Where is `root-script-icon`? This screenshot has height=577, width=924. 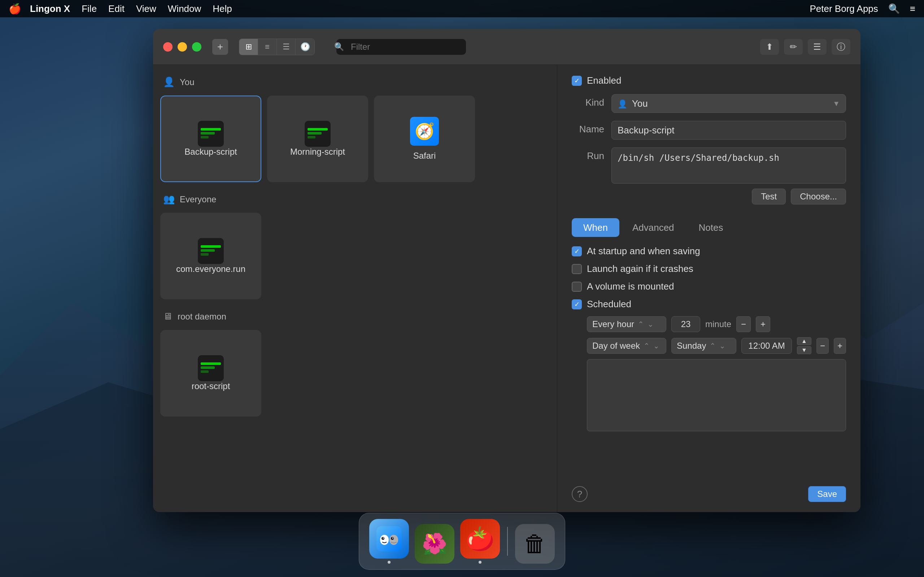
root-script-icon is located at coordinates (211, 368).